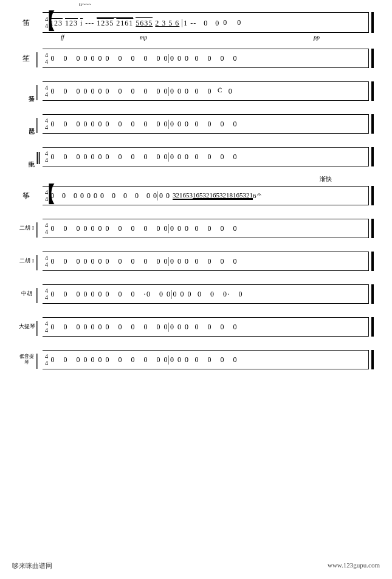  I want to click on pipa-row: 琵琶 | 44 0 0 0 0 0 0 0 0 0 0 0 00 0 0 0 0…, so click(196, 124).